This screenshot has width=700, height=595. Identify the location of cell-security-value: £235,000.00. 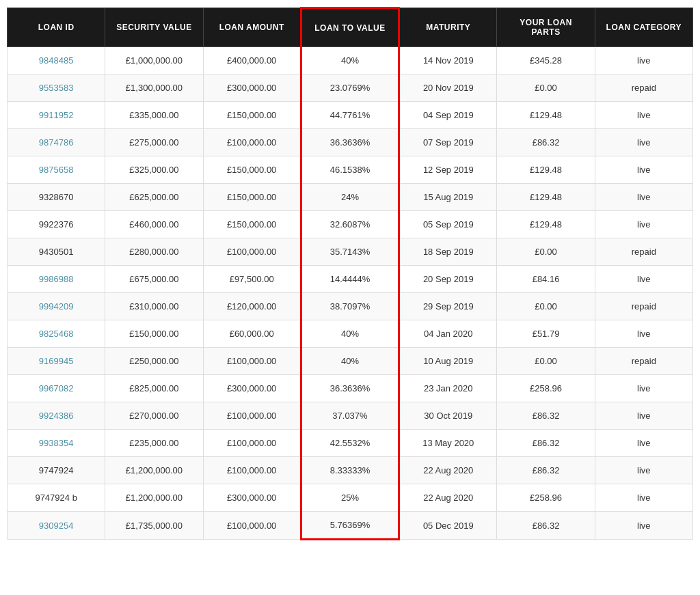
(154, 443).